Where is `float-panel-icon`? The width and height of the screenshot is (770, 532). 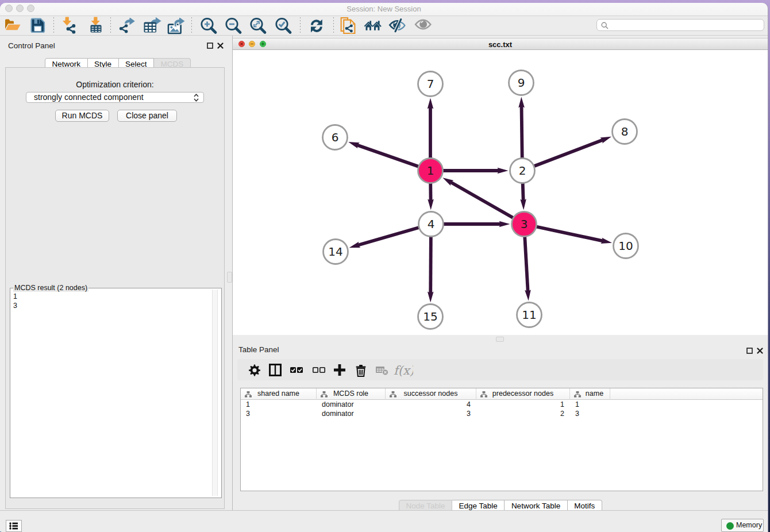
float-panel-icon is located at coordinates (210, 46).